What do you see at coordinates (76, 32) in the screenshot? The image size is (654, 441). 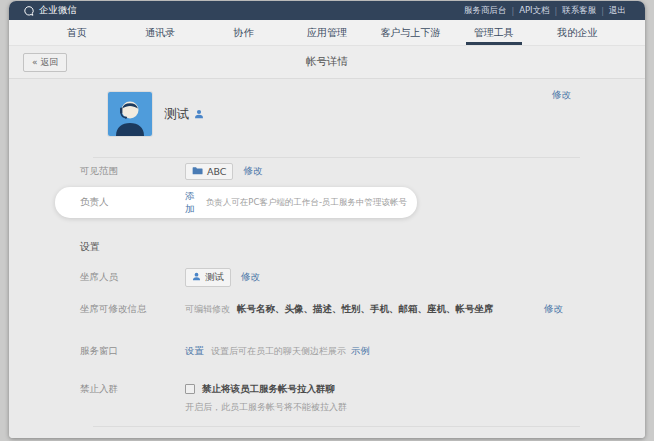 I see `nav-tab-home: 首页` at bounding box center [76, 32].